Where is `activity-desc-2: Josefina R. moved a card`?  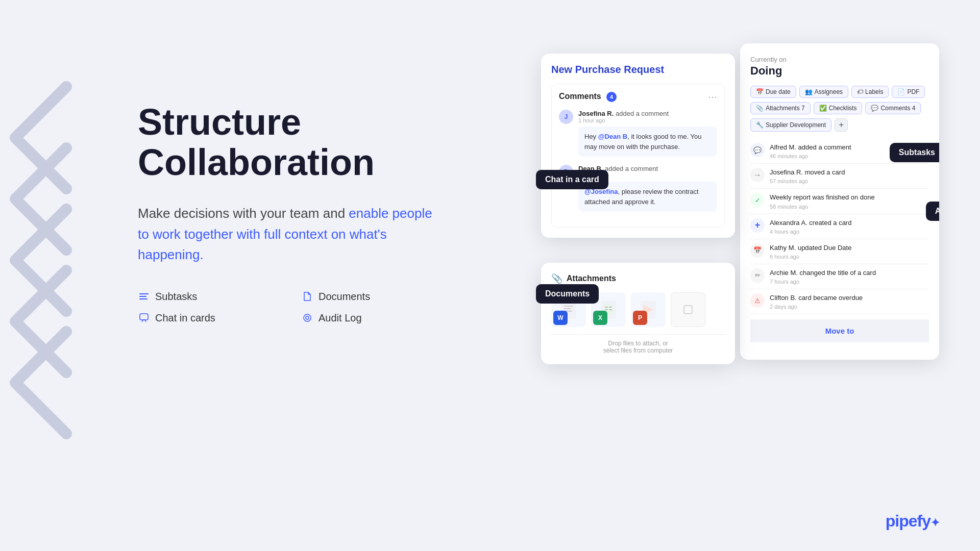
activity-desc-2: Josefina R. moved a card is located at coordinates (849, 172).